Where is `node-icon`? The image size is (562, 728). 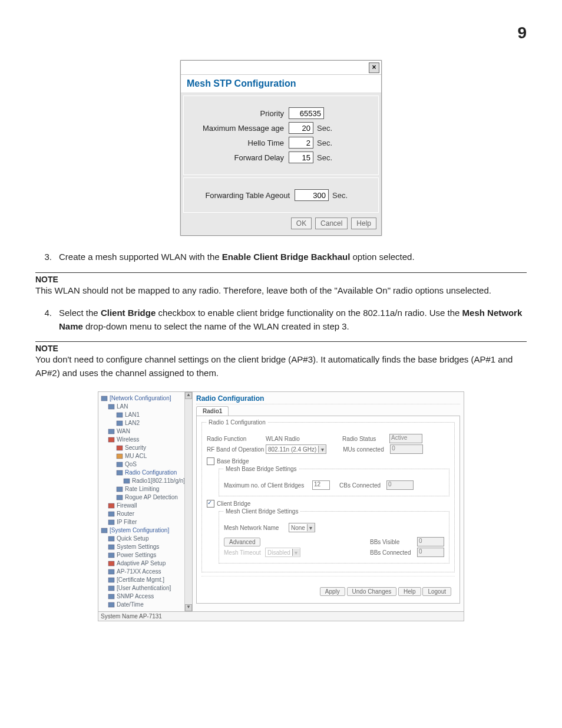 node-icon is located at coordinates (127, 481).